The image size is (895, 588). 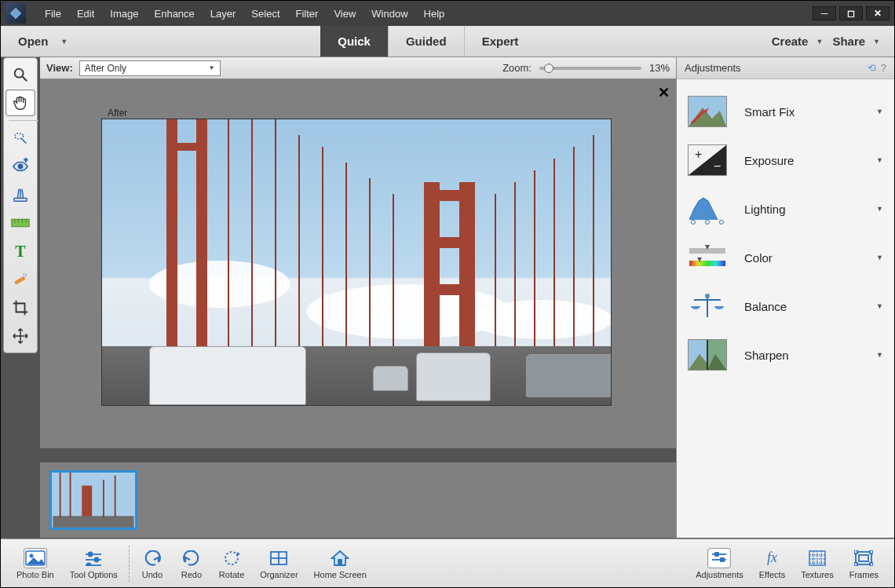 What do you see at coordinates (33, 41) in the screenshot?
I see `open-label: Open` at bounding box center [33, 41].